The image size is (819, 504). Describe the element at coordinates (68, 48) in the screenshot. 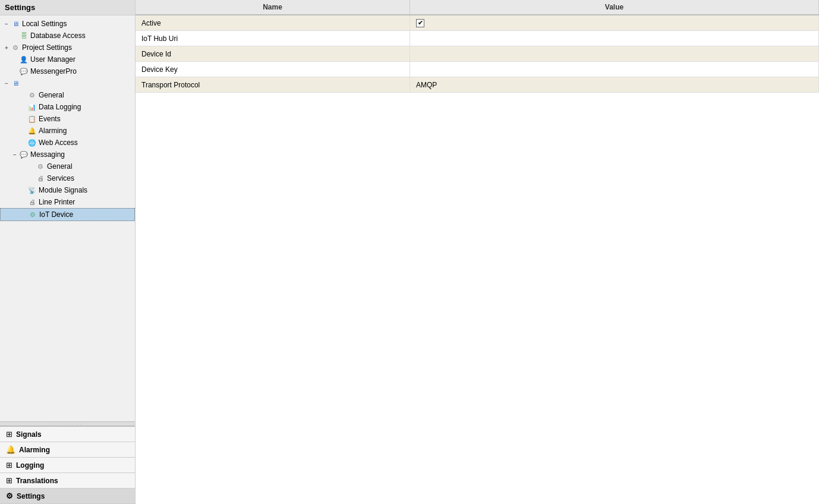

I see `tree-item-project-settings: +⚙Project Settings` at that location.